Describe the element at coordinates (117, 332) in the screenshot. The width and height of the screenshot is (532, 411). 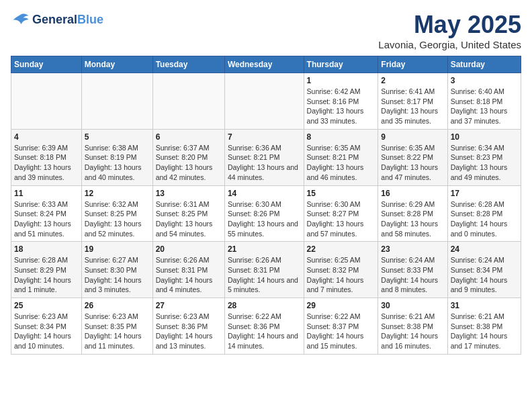
I see `day-info: Sunrise: 6:23 AM Sunset: 8:35 PM Dayligh…` at that location.